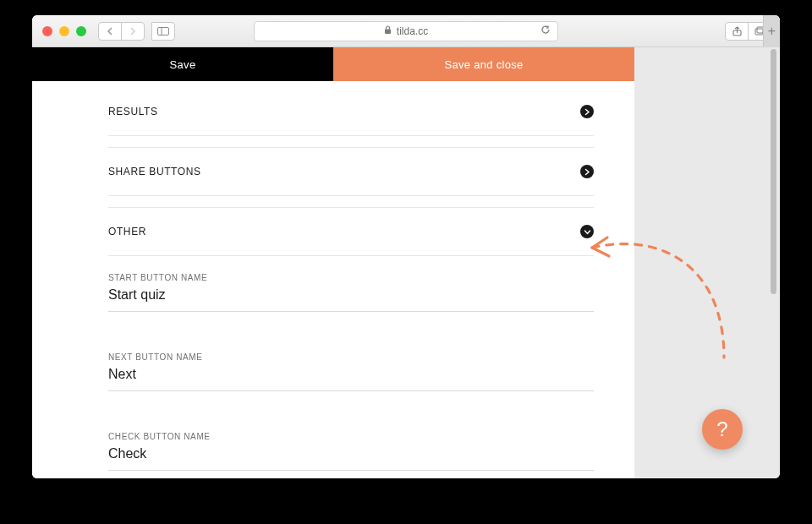  Describe the element at coordinates (110, 31) in the screenshot. I see `back-button` at that location.